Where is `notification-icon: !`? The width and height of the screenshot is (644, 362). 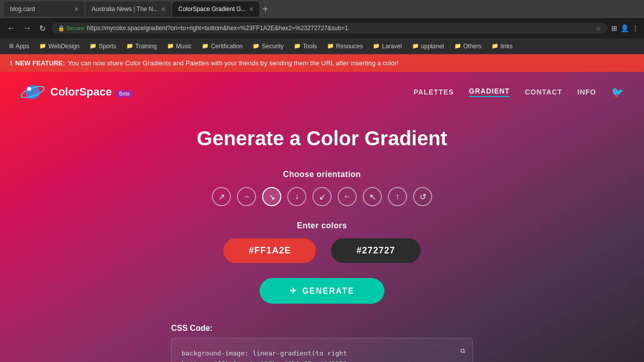 notification-icon: ! is located at coordinates (11, 63).